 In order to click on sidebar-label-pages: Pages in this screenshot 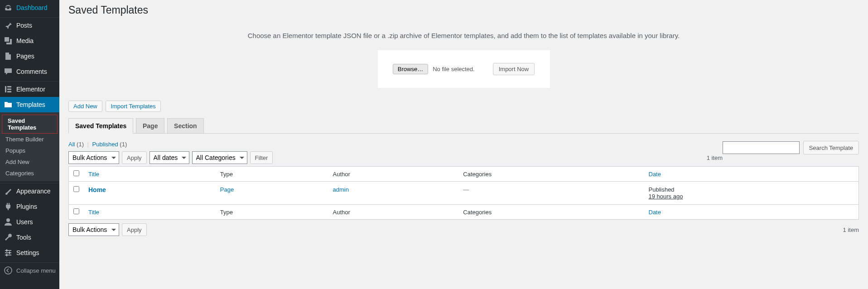, I will do `click(25, 56)`.